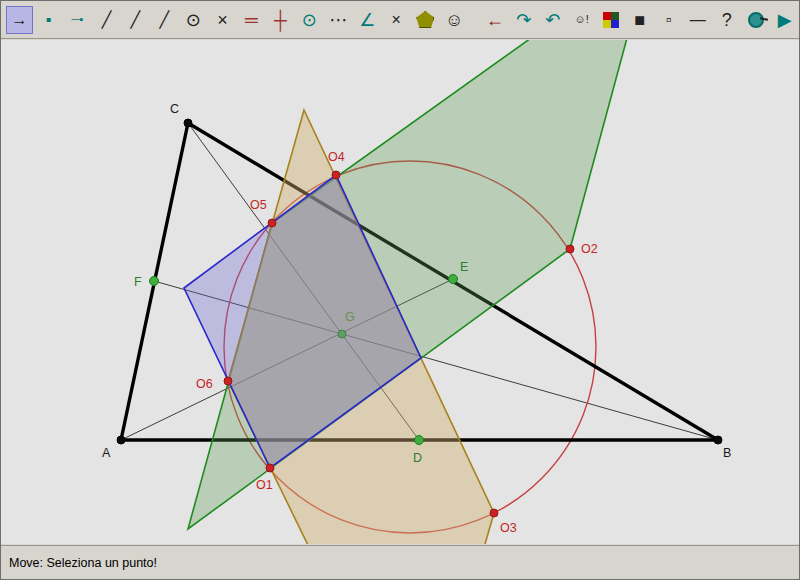  I want to click on label-F: F, so click(138, 282).